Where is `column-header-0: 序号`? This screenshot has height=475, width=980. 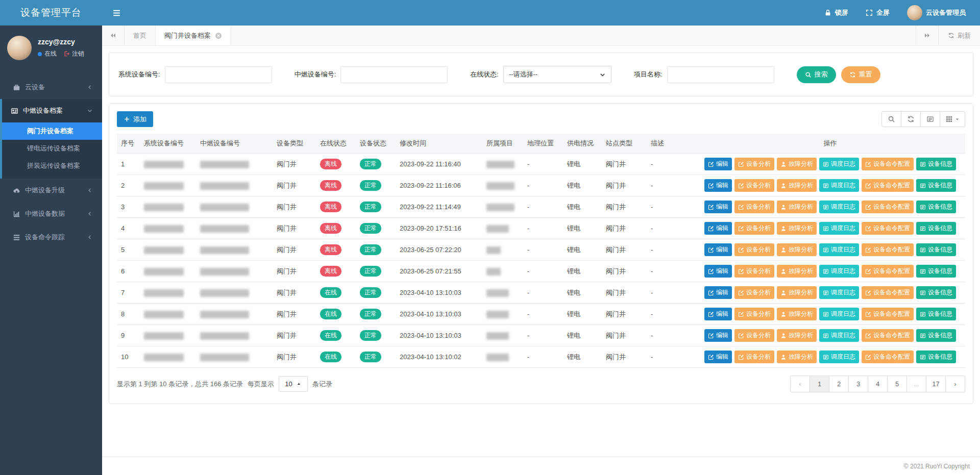
column-header-0: 序号 is located at coordinates (129, 144).